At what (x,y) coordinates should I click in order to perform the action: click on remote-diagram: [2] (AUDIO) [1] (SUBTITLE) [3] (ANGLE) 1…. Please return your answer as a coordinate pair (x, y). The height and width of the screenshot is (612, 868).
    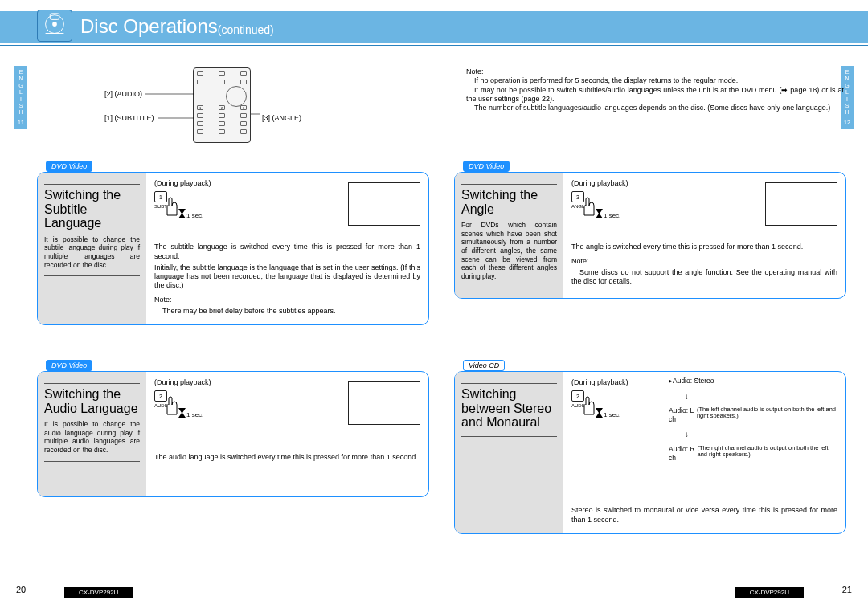
    Looking at the image, I should click on (209, 110).